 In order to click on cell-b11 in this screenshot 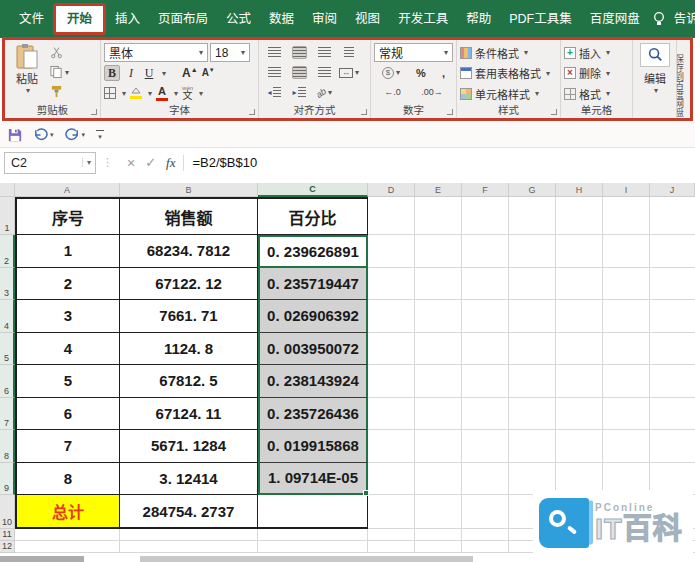, I will do `click(189, 535)`.